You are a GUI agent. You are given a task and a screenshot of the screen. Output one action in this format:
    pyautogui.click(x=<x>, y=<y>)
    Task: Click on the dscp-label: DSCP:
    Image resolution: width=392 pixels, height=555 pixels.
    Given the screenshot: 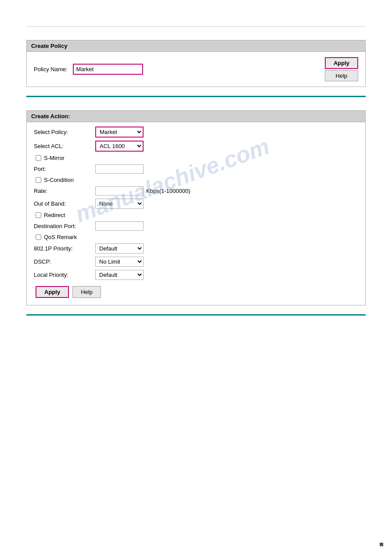 What is the action you would take?
    pyautogui.click(x=65, y=262)
    